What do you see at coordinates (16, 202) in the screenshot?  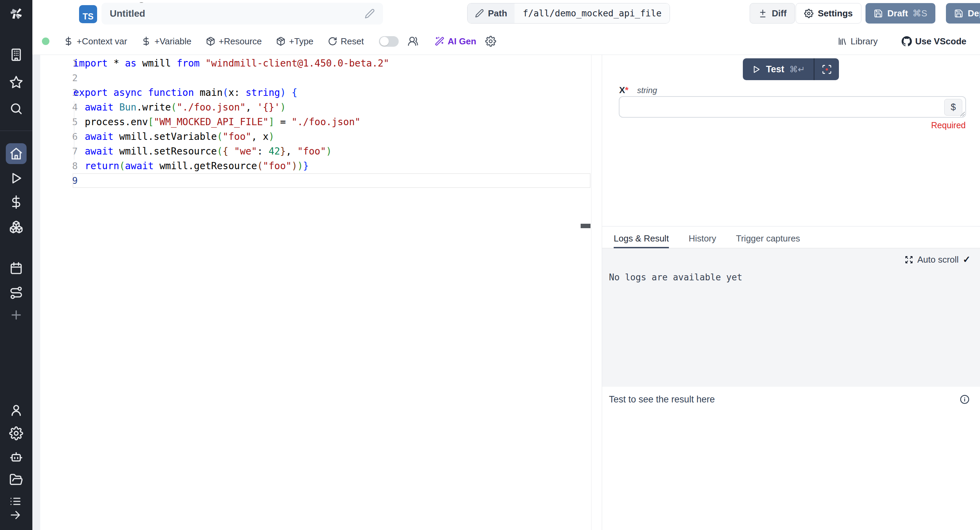 I see `variables-dollar-icon` at bounding box center [16, 202].